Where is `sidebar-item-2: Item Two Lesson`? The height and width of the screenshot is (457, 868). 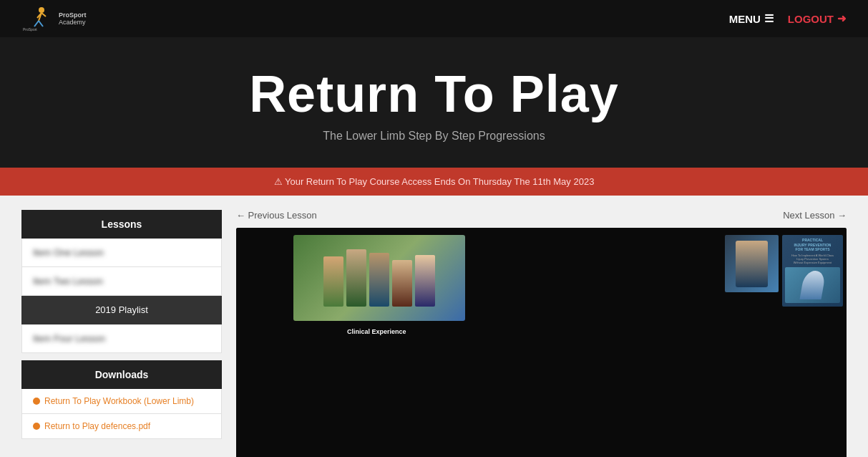
sidebar-item-2: Item Two Lesson is located at coordinates (122, 282).